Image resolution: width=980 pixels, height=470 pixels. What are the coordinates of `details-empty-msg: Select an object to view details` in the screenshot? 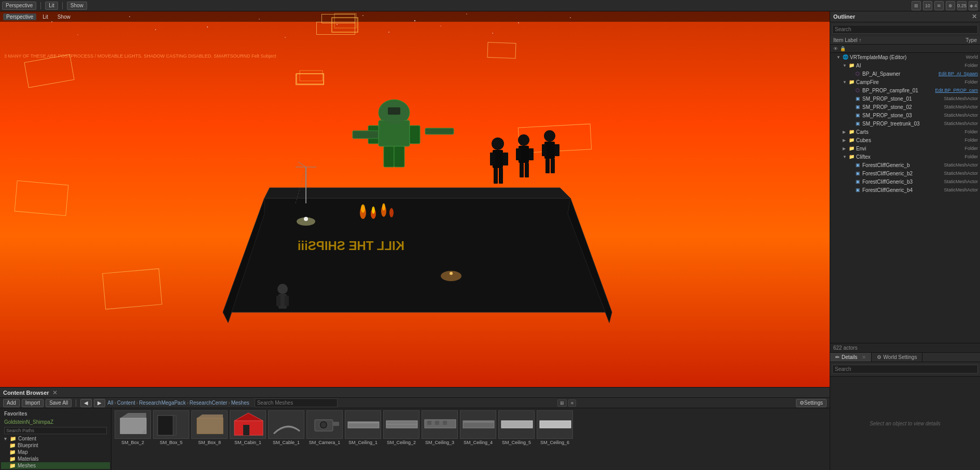 It's located at (905, 423).